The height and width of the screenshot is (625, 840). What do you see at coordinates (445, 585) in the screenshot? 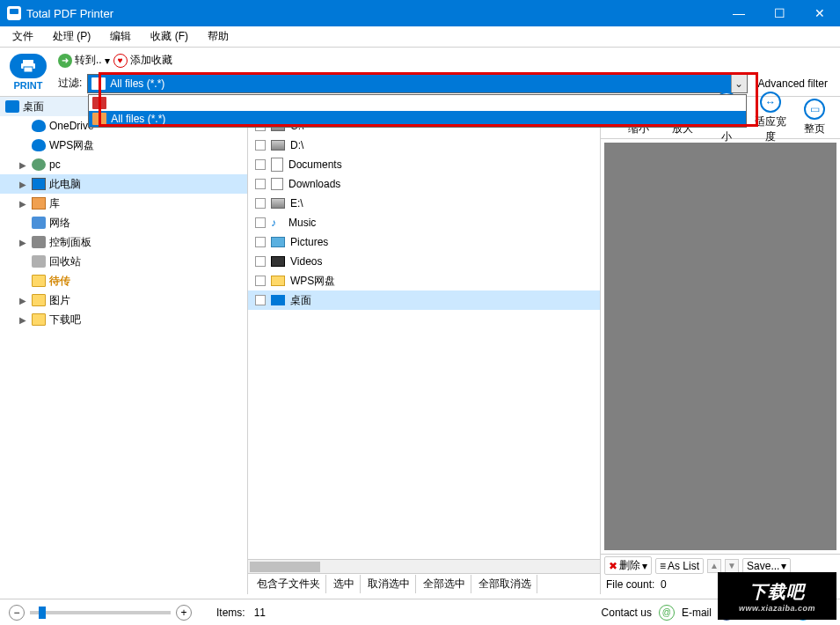
I see `check-all-button: 全部选中` at bounding box center [445, 585].